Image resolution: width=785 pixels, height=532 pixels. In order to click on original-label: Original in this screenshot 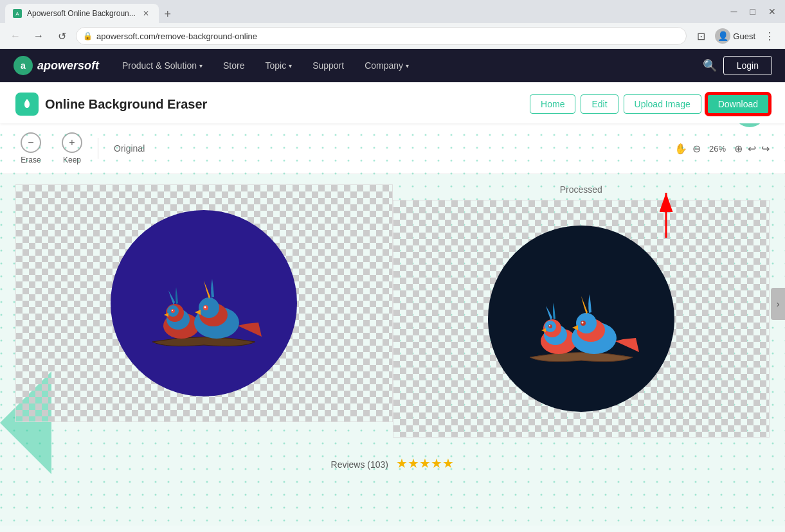, I will do `click(129, 148)`.